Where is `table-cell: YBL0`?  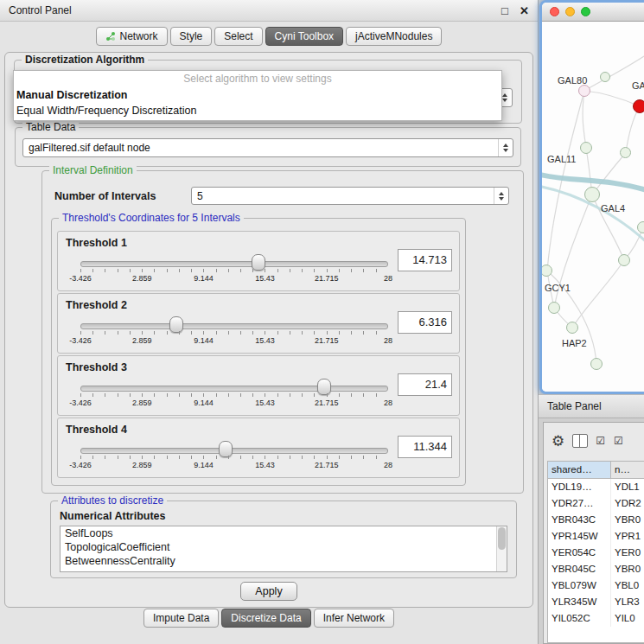 table-cell: YBL0 is located at coordinates (628, 586).